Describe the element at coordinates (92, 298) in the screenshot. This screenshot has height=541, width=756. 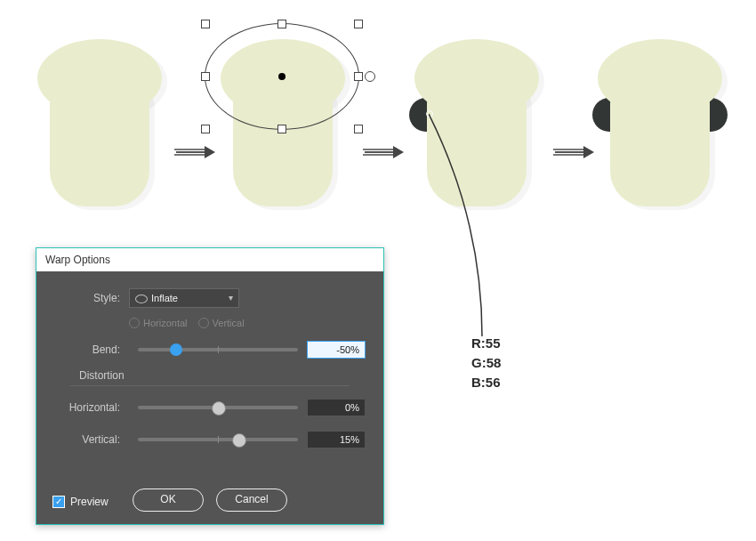
I see `style-label: Style:` at that location.